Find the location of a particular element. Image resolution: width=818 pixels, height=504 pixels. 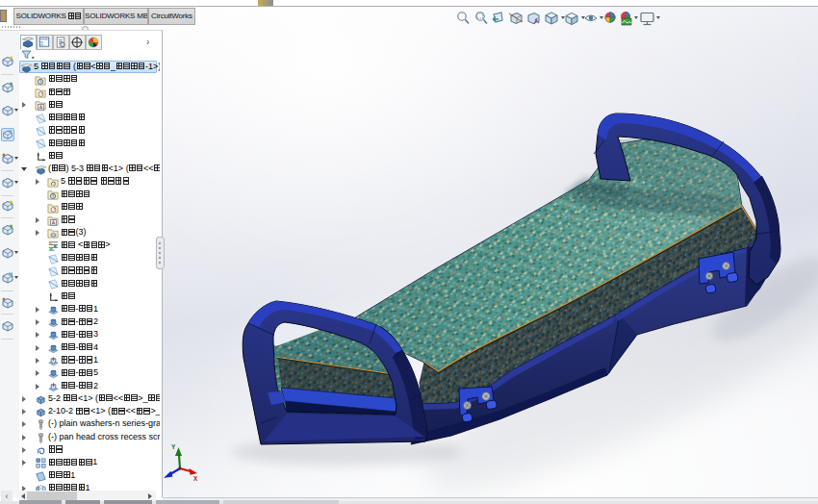

svg-text: Y is located at coordinates (173, 446).